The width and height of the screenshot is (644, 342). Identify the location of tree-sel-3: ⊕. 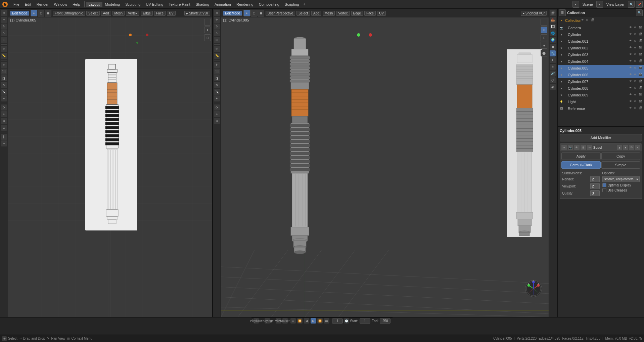
(636, 48).